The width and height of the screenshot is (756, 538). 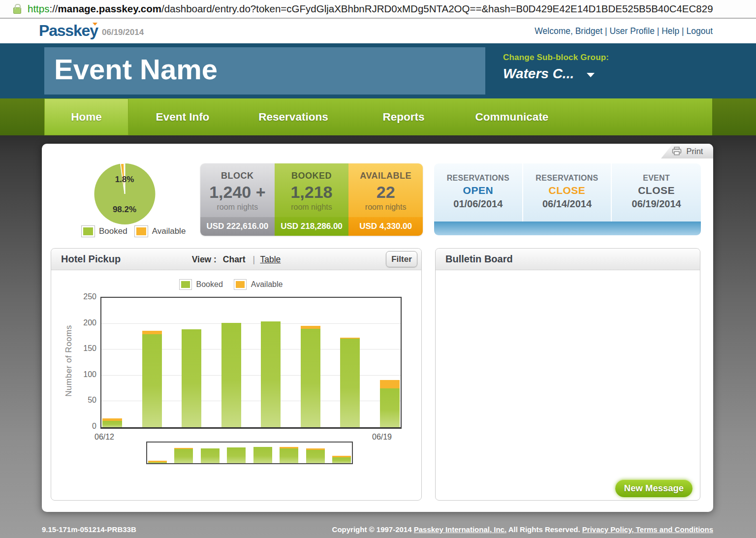 What do you see at coordinates (386, 200) in the screenshot?
I see `available-stat: AVAILABLE22room nights USD 4,330.00` at bounding box center [386, 200].